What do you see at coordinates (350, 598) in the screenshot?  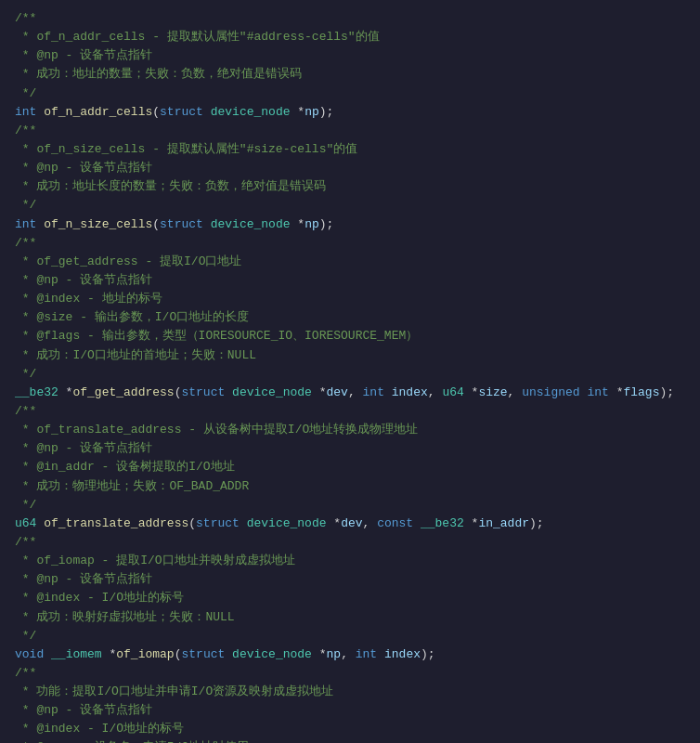 I see `line-32: * @index - I/O地址的标号` at bounding box center [350, 598].